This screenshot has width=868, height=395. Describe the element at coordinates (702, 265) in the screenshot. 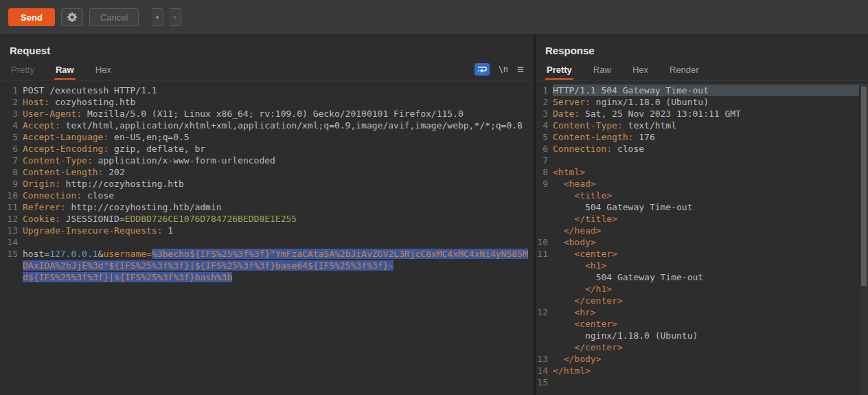

I see `code-line: <h1>` at that location.